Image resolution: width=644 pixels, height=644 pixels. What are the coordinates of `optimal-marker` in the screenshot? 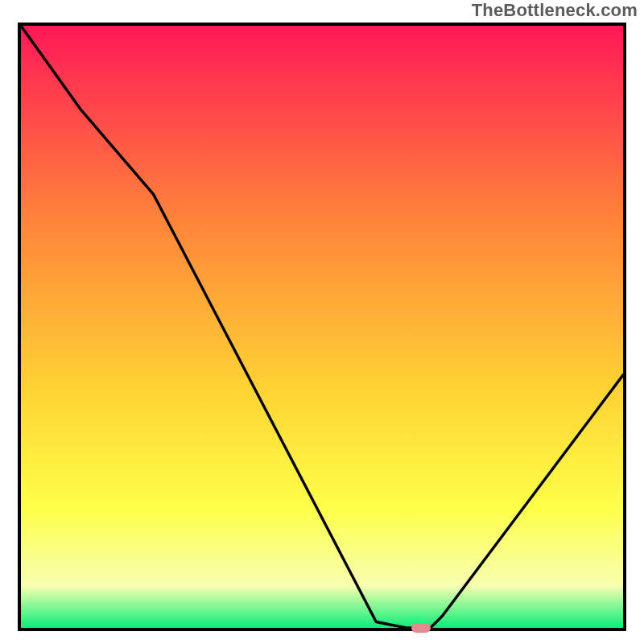 It's located at (421, 628).